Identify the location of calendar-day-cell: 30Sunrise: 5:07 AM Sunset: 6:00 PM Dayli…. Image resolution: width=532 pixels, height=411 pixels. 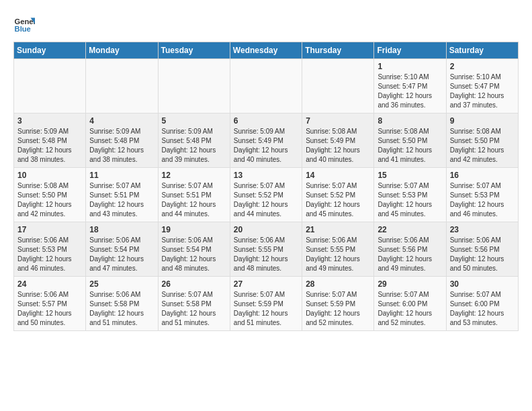
(482, 304).